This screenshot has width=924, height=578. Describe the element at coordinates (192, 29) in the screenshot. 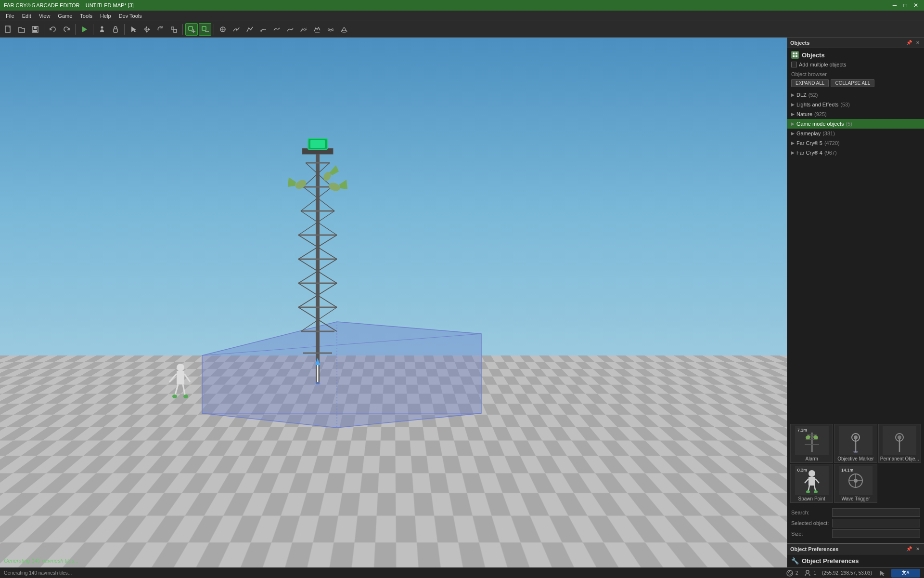

I see `tool-addobj` at that location.